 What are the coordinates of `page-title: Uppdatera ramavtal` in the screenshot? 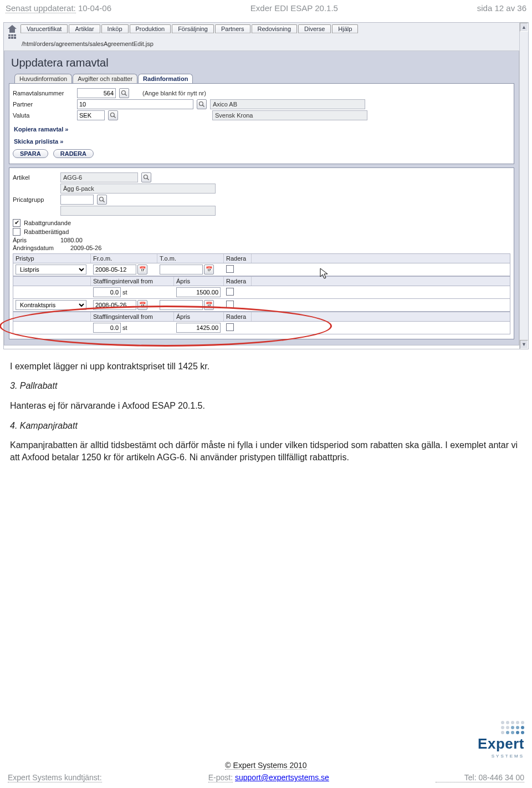 It's located at (262, 64).